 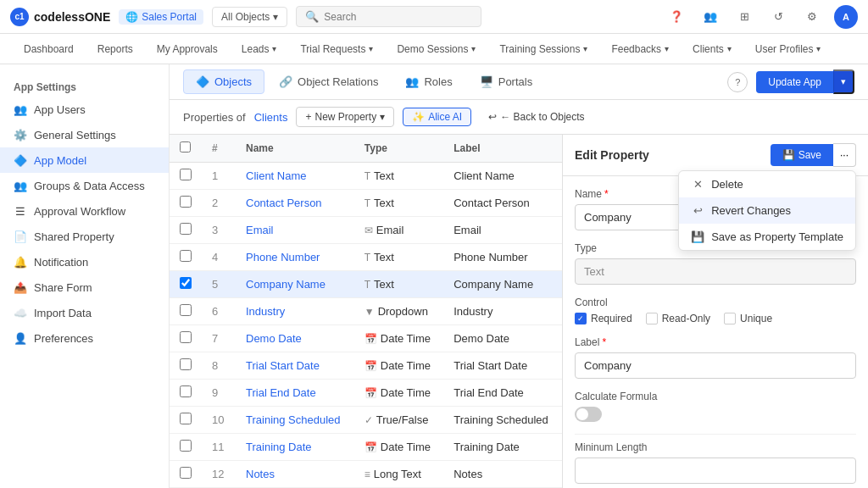 What do you see at coordinates (295, 339) in the screenshot?
I see `row-name: Demo Date` at bounding box center [295, 339].